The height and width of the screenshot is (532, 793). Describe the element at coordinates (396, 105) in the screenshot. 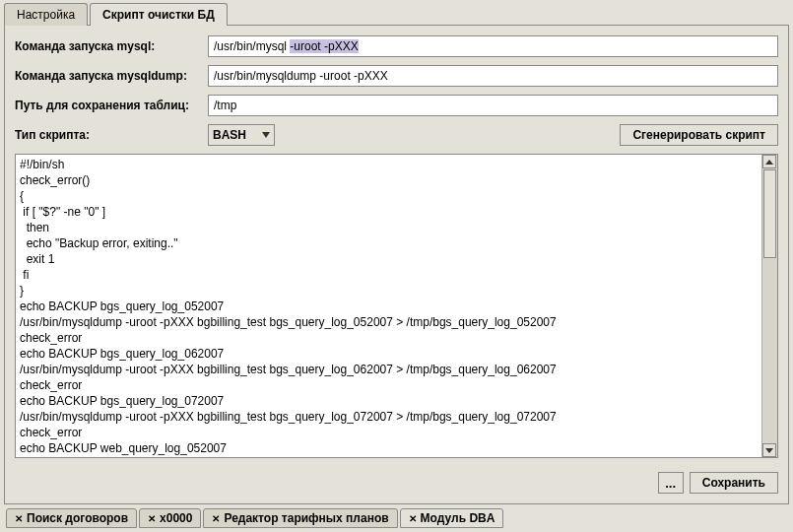

I see `row-save-path: Путь для сохранения таблиц: /tmp` at that location.